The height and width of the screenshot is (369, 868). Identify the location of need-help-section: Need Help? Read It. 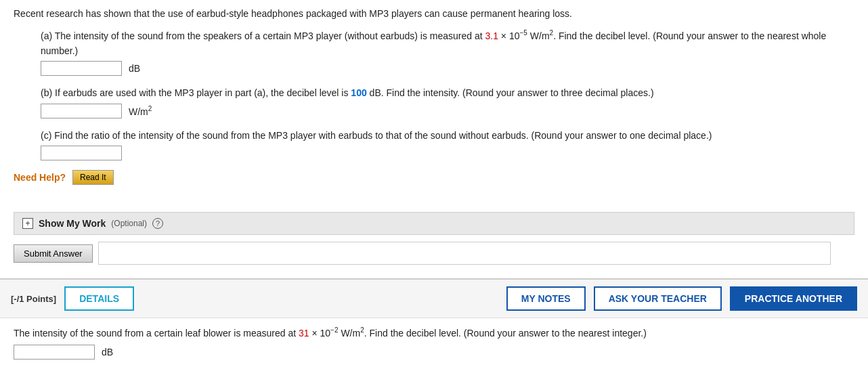
(434, 177).